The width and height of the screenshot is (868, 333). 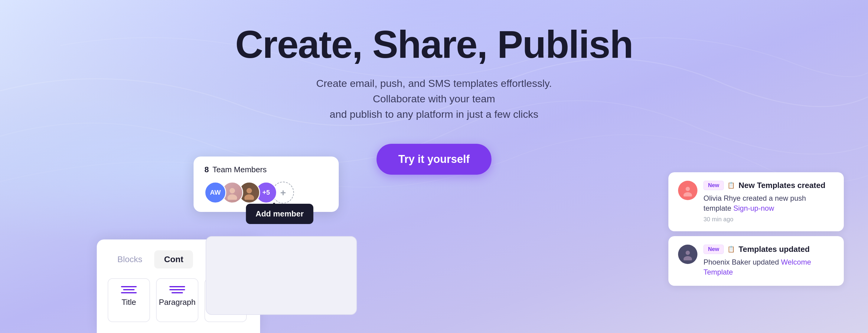 What do you see at coordinates (129, 300) in the screenshot?
I see `block-title: Title` at bounding box center [129, 300].